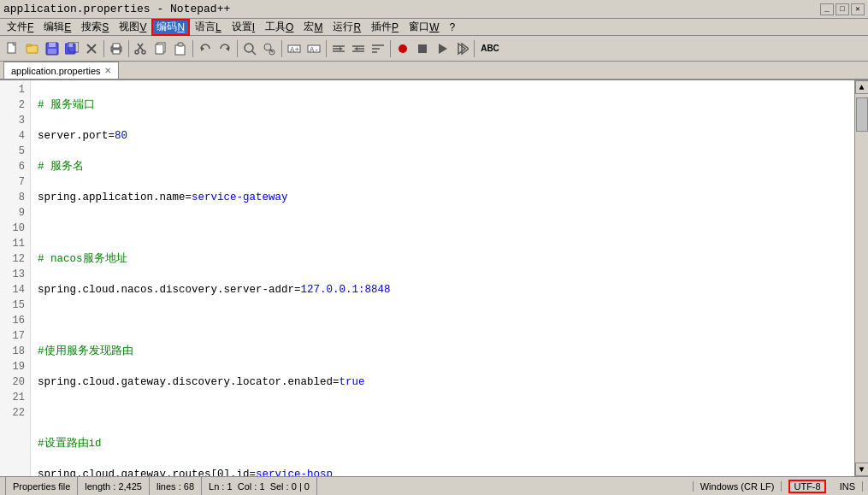 The image size is (868, 495). Describe the element at coordinates (424, 27) in the screenshot. I see `menu-window: 窗口W` at that location.